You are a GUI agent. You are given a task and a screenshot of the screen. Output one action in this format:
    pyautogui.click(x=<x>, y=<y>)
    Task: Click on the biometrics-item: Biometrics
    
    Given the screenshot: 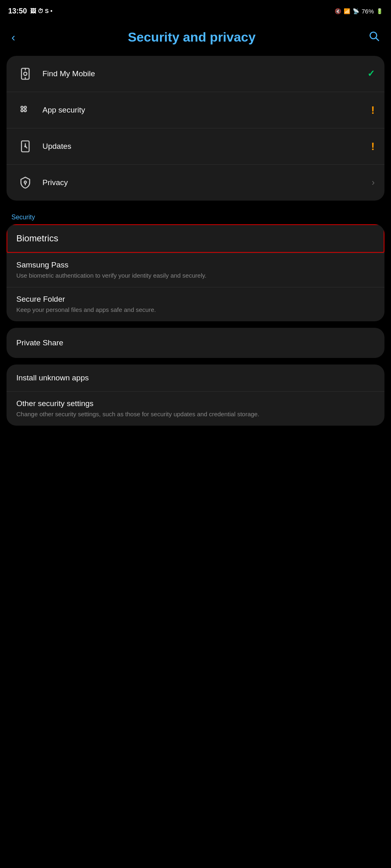 What is the action you would take?
    pyautogui.click(x=196, y=239)
    